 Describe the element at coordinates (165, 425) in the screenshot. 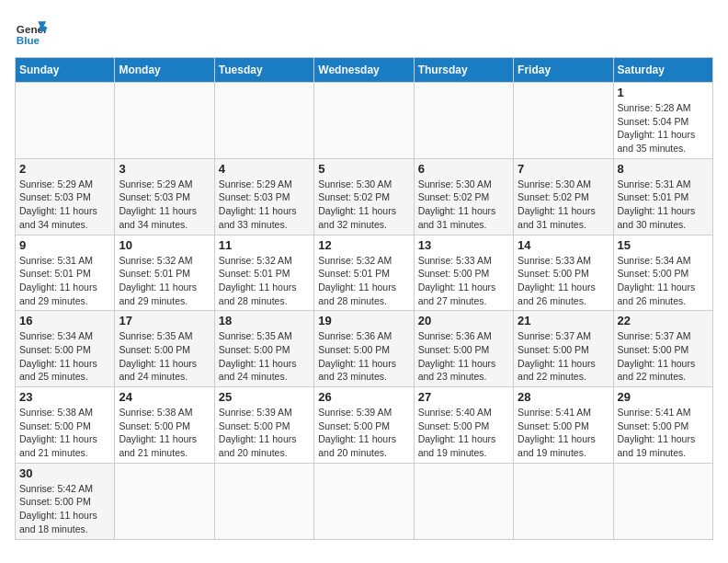

I see `calendar-cell: 24Sunrise: 5:38 AM Sunset: 5:00 PM Dayli…` at that location.